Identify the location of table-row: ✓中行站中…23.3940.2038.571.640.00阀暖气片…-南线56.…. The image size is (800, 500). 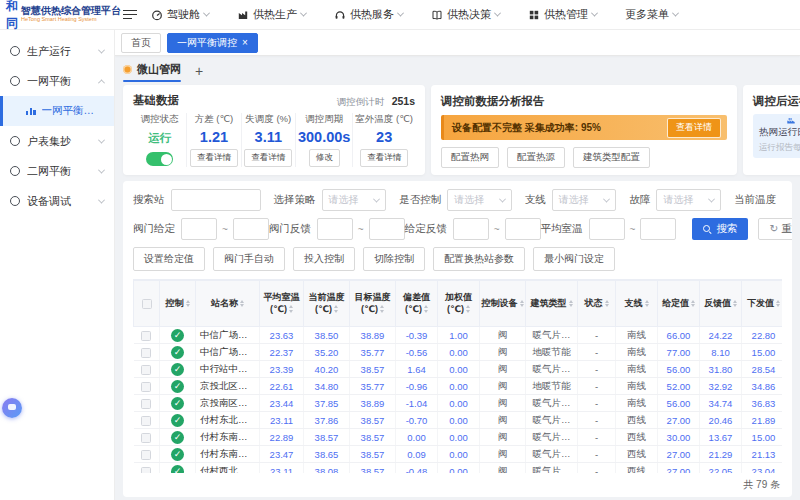
(458, 370).